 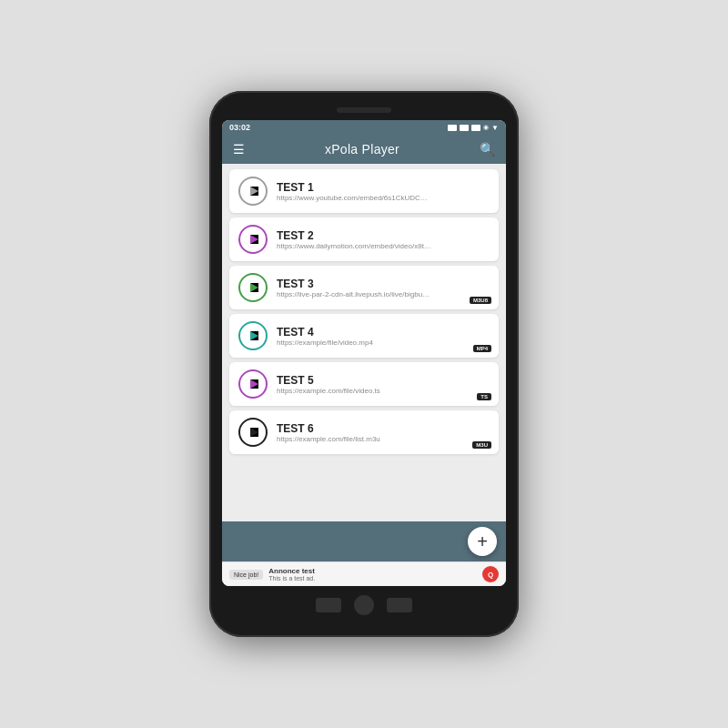 I want to click on item-url: https://example/file/video.mp4, so click(x=354, y=342).